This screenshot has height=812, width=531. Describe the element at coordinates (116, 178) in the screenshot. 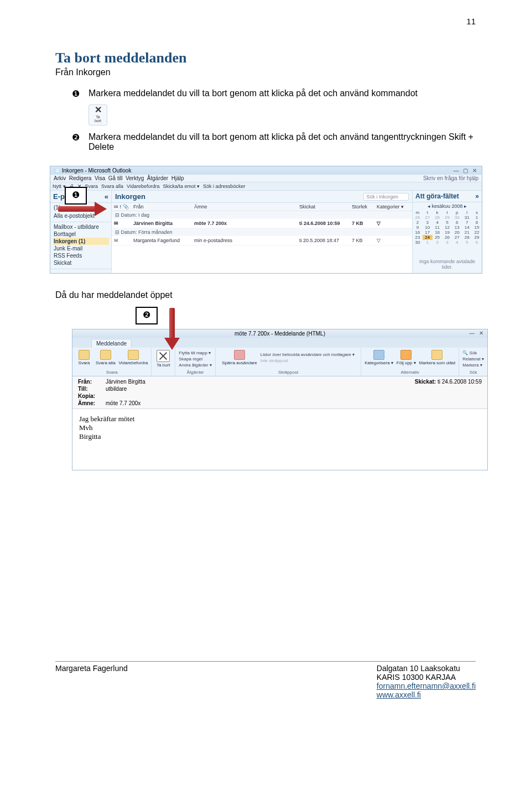

I see `menu-ga-till: Gå till` at that location.